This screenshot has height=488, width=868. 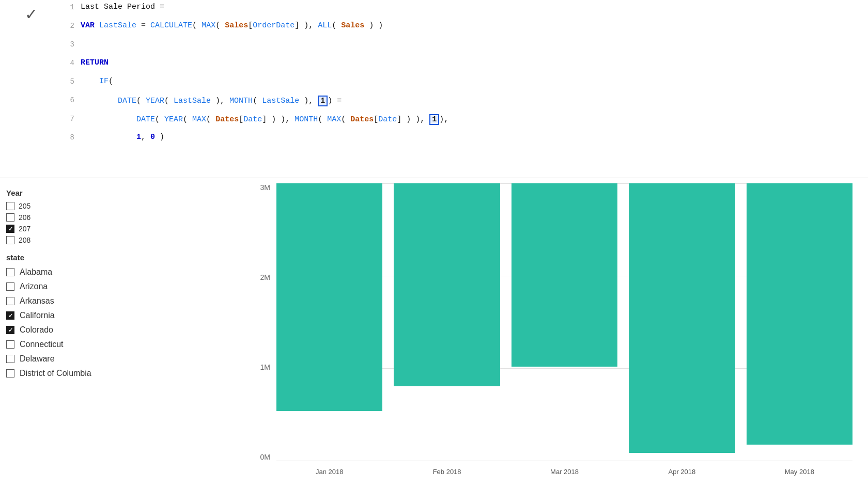 What do you see at coordinates (119, 240) in the screenshot?
I see `year-item-2018: 208` at bounding box center [119, 240].